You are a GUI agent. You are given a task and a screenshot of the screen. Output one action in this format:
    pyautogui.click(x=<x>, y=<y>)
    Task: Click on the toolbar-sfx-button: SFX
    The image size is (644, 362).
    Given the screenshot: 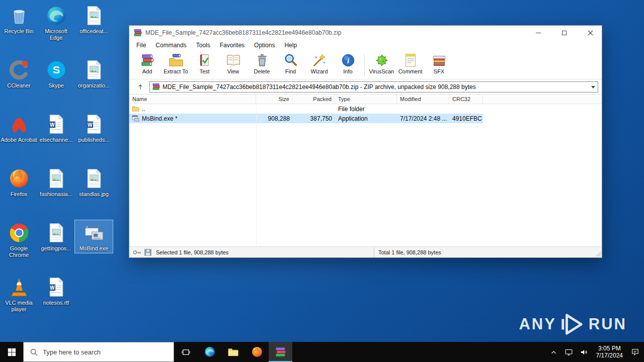 What is the action you would take?
    pyautogui.click(x=439, y=63)
    